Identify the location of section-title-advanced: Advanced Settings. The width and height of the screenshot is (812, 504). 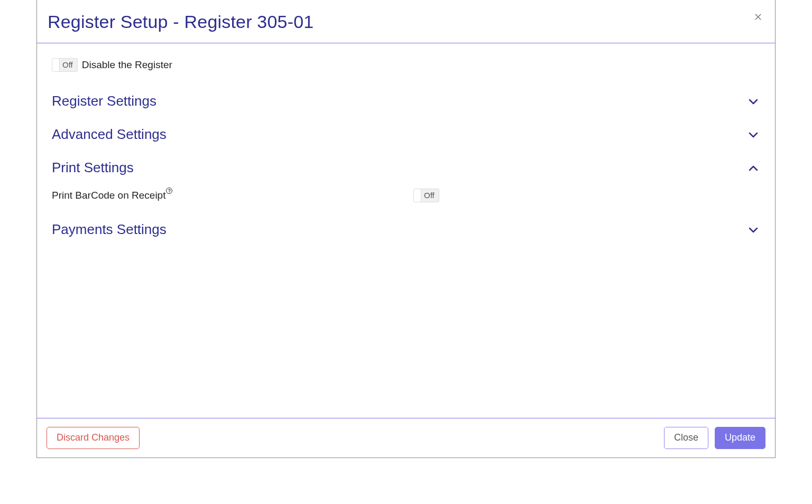
(109, 134).